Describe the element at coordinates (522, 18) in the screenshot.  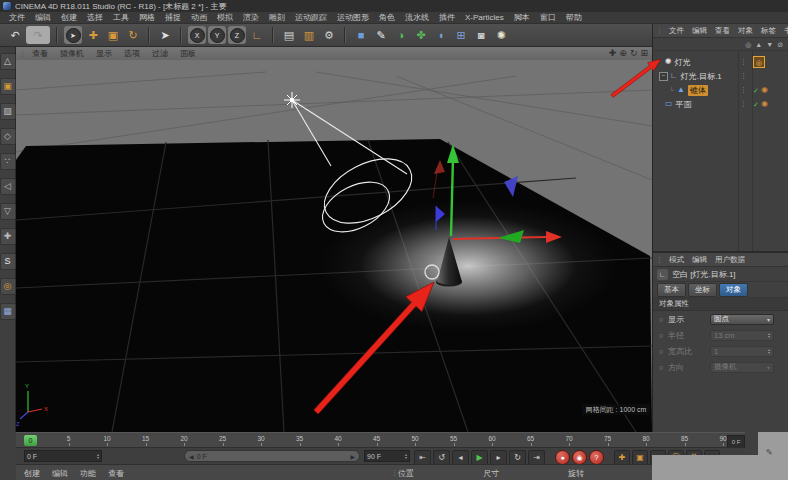
I see `main-menu-17: 脚本` at that location.